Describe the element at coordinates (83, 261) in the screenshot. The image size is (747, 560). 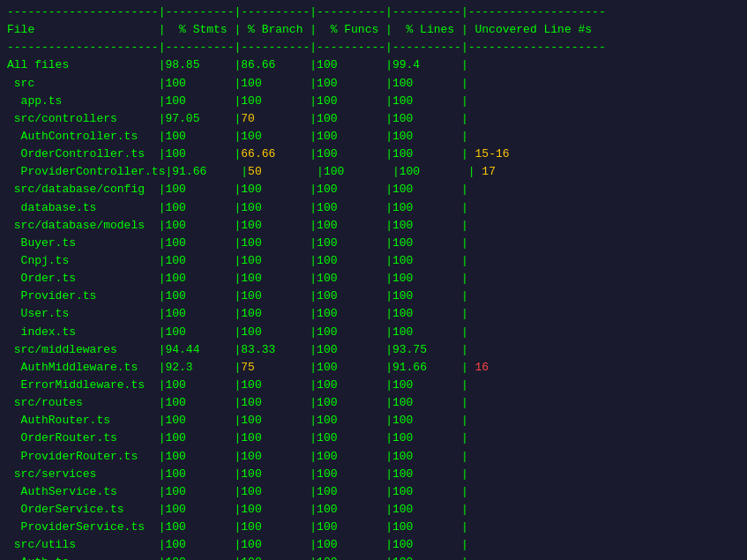
I see `file-cell: Cnpj.ts` at that location.